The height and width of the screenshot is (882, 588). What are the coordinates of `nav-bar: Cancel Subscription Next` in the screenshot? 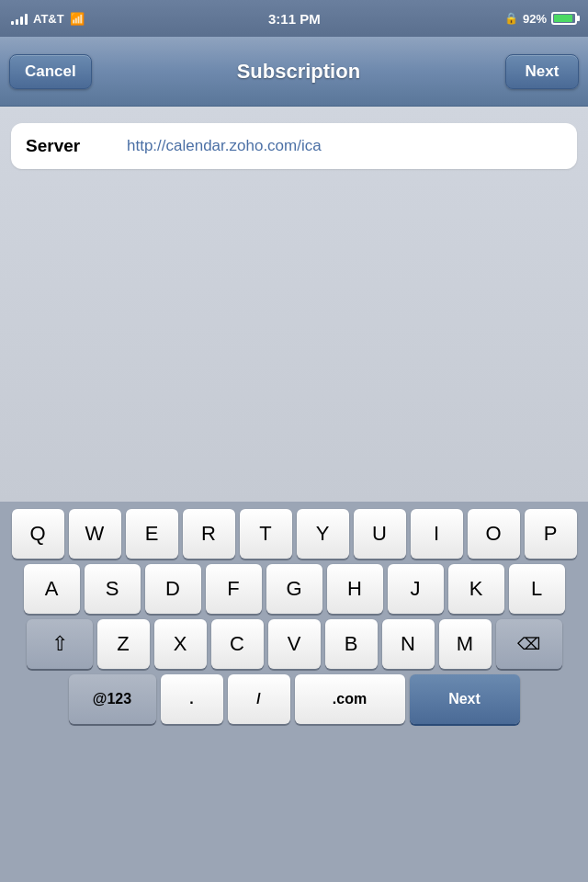 It's located at (294, 72).